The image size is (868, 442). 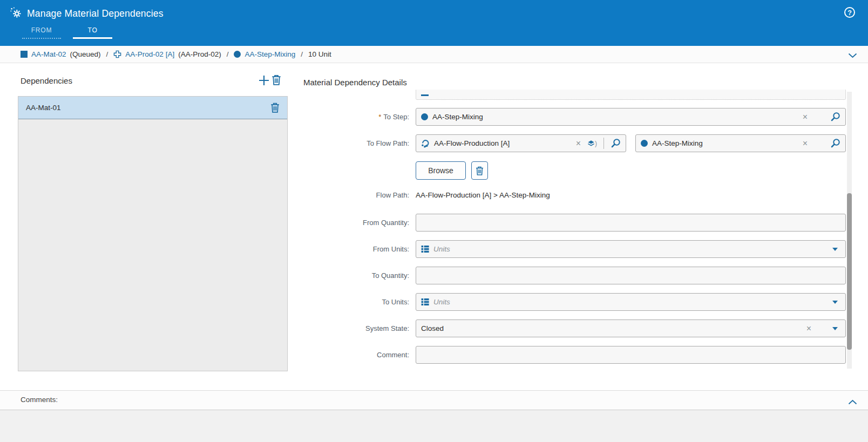 What do you see at coordinates (432, 328) in the screenshot?
I see `system-state-value: Closed` at bounding box center [432, 328].